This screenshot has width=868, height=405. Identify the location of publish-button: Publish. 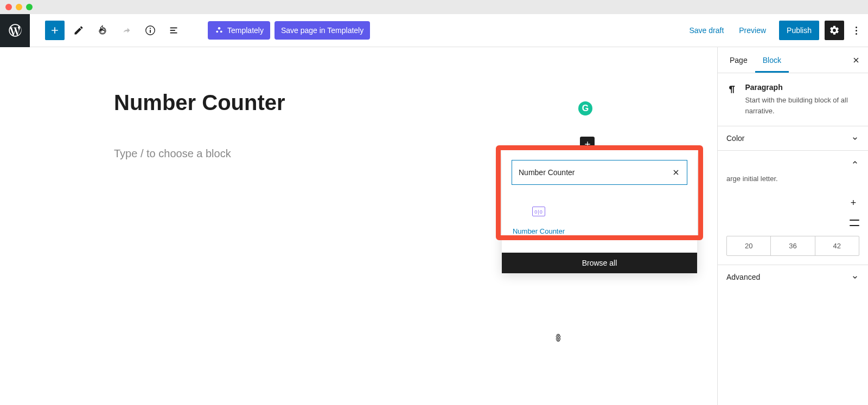
(799, 30).